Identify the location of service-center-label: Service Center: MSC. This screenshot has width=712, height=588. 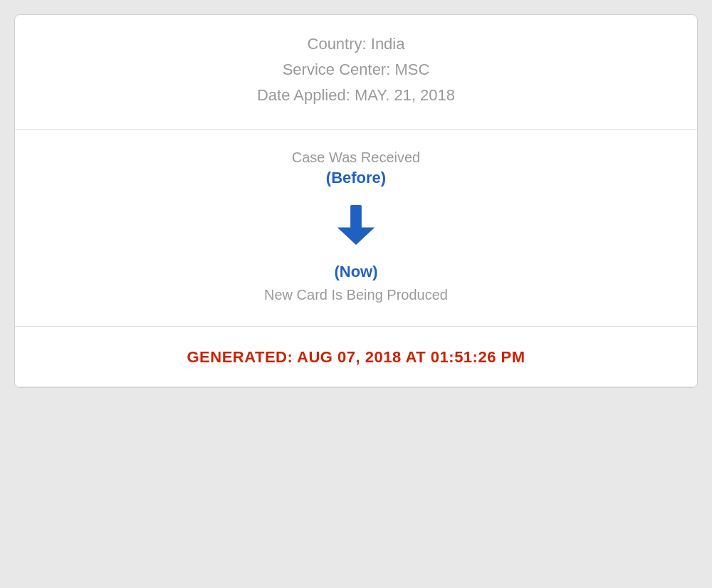
(356, 70).